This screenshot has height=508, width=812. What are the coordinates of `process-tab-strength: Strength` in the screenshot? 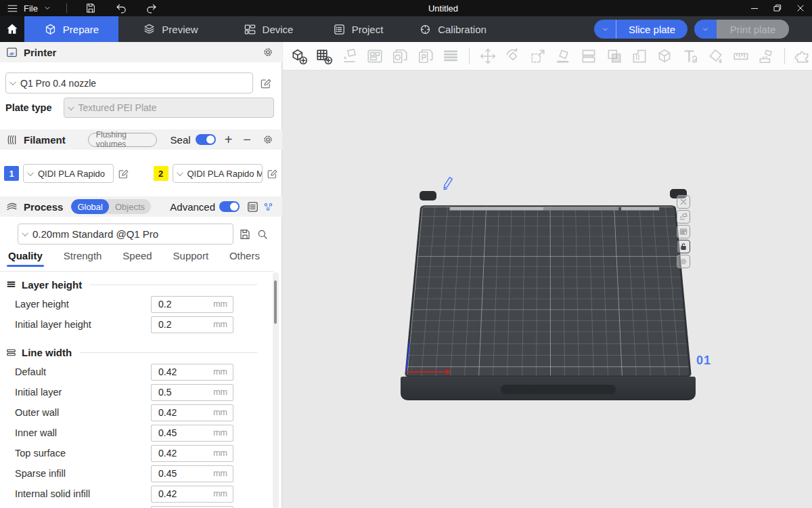 It's located at (83, 259).